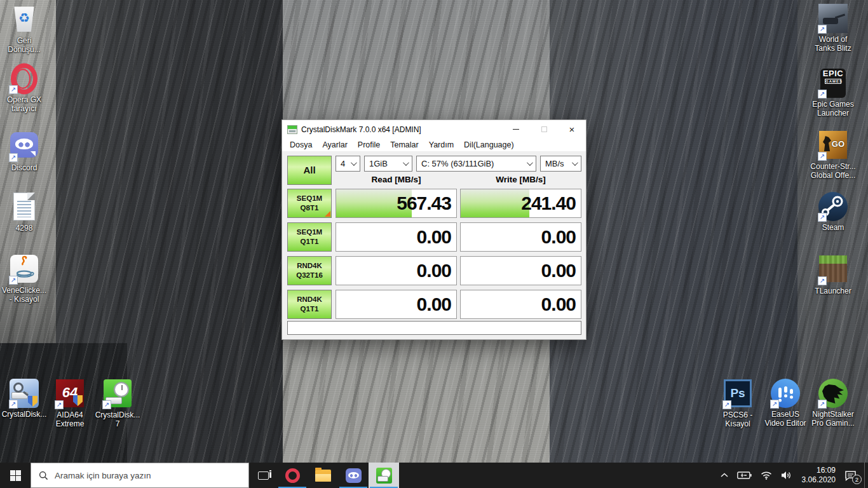  What do you see at coordinates (384, 475) in the screenshot?
I see `taskbar-app-crystaldiskmark` at bounding box center [384, 475].